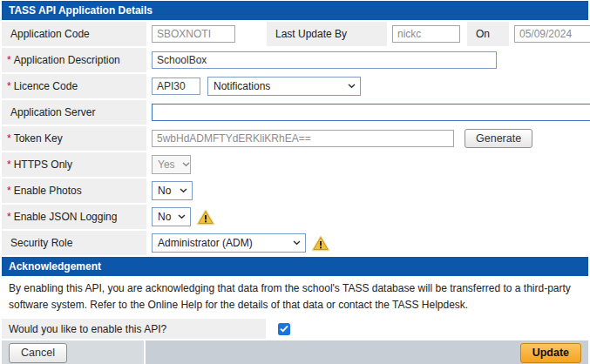 The width and height of the screenshot is (590, 364). What do you see at coordinates (295, 329) in the screenshot?
I see `row-enable-api-question: Would you like to enable this API?` at bounding box center [295, 329].